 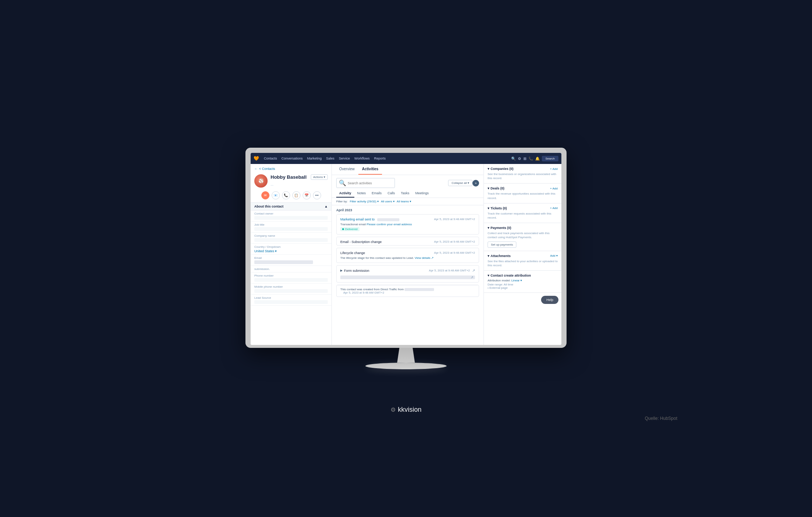 What do you see at coordinates (377, 258) in the screenshot?
I see `lifecycle-body-text: The lifecycle stage for this contact was…` at bounding box center [377, 258].